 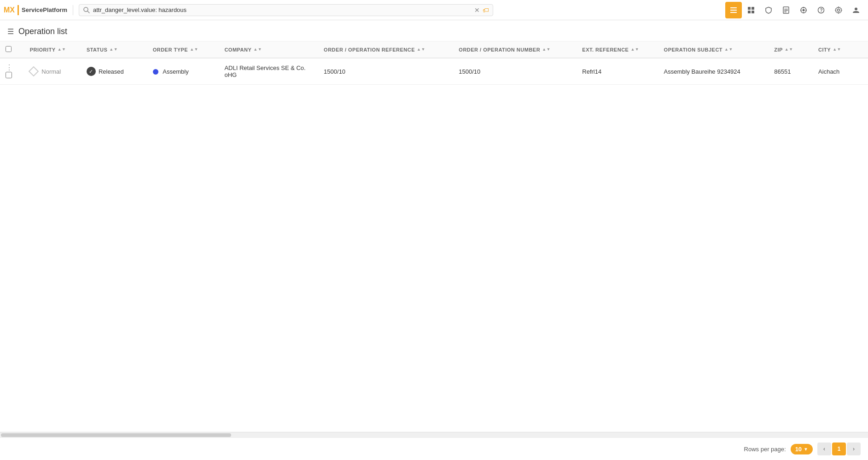 What do you see at coordinates (751, 10) in the screenshot?
I see `grid-view-button` at bounding box center [751, 10].